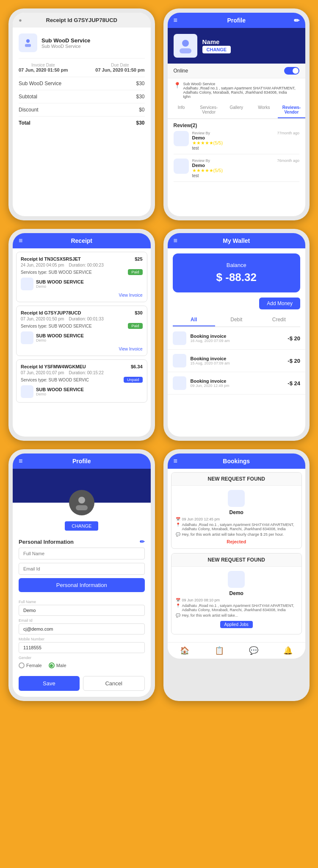 This screenshot has width=318, height=868. Describe the element at coordinates (20, 461) in the screenshot. I see `screen5-menu-icon: ≡` at that location.